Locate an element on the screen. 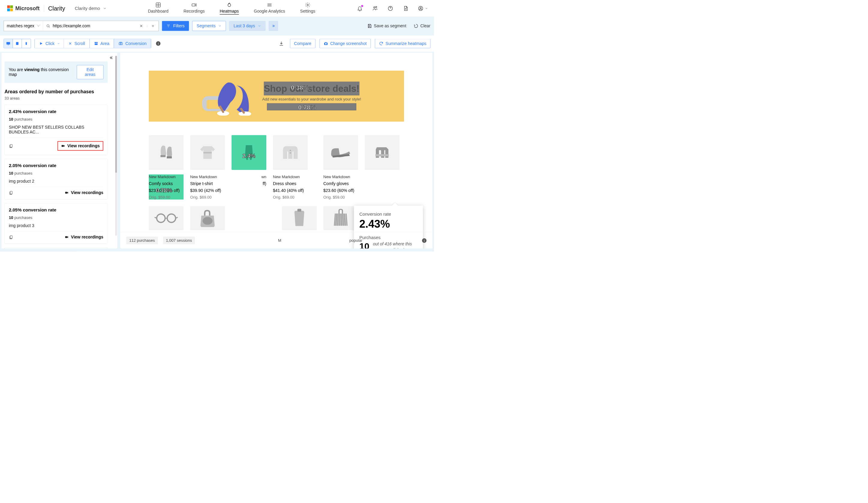 This screenshot has height=503, width=868. tab-google-analytics: Google Analytics is located at coordinates (269, 8).